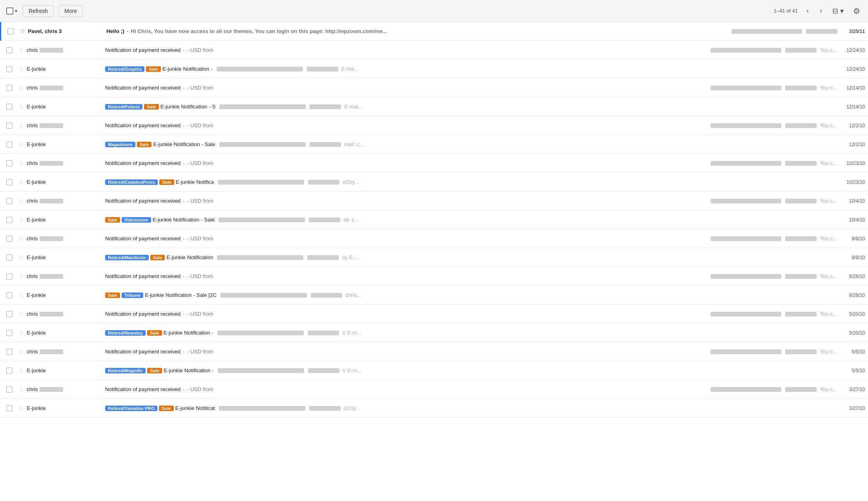 Image resolution: width=868 pixels, height=501 pixels. What do you see at coordinates (471, 144) in the screenshot?
I see `email-content: MagazinumSaleE-junkie Notification - Sal…` at bounding box center [471, 144].